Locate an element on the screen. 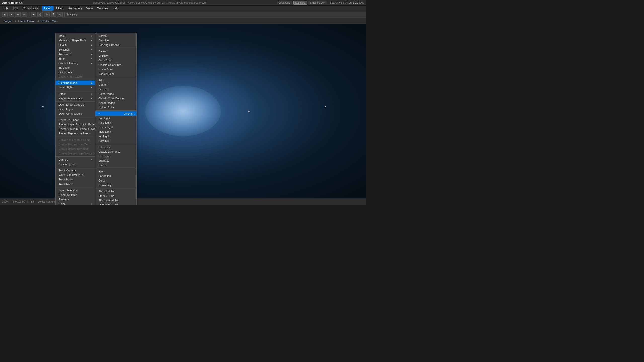  toolbar-btn-2: ■ is located at coordinates (11, 15).